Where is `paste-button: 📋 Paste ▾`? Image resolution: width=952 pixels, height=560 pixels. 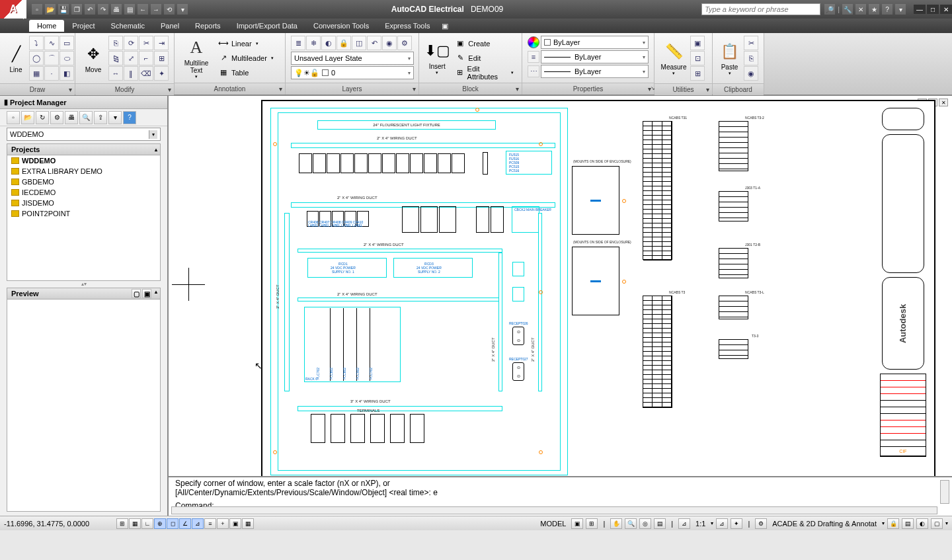 paste-button: 📋 Paste ▾ is located at coordinates (730, 58).